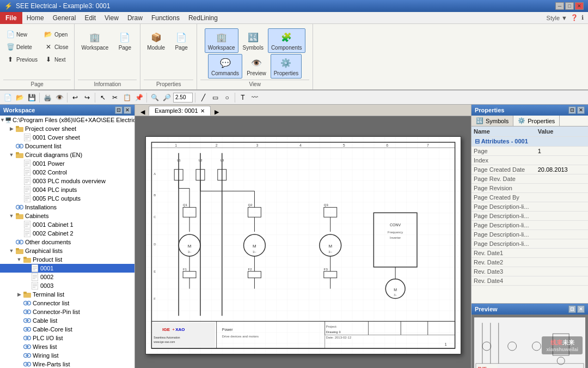 The width and height of the screenshot is (588, 368). I want to click on page-props-button: 📄 Page, so click(181, 40).